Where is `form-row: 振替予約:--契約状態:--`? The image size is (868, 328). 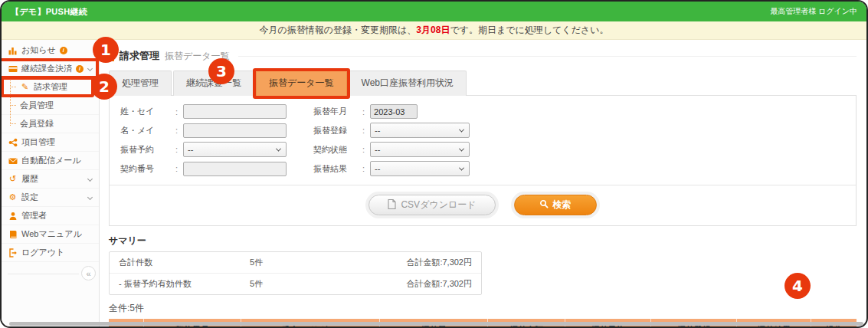
form-row: 振替予約:--契約状態:-- is located at coordinates (483, 149).